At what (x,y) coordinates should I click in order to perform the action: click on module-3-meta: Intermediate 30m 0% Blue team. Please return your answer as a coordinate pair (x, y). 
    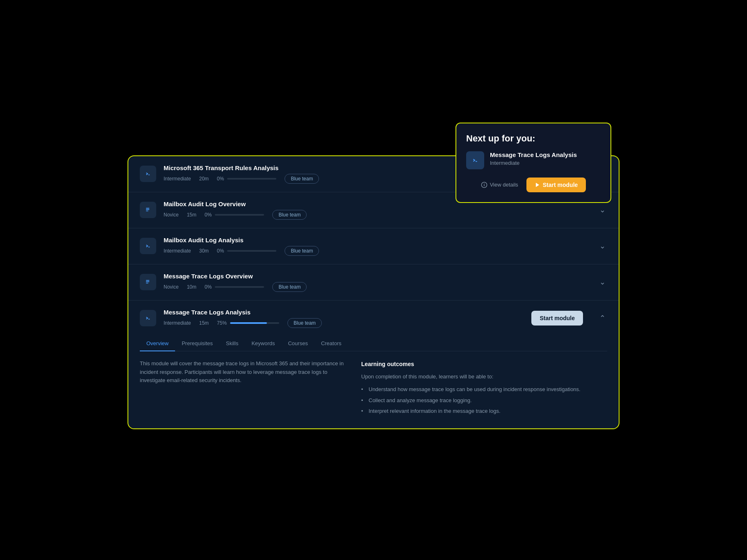
    Looking at the image, I should click on (376, 251).